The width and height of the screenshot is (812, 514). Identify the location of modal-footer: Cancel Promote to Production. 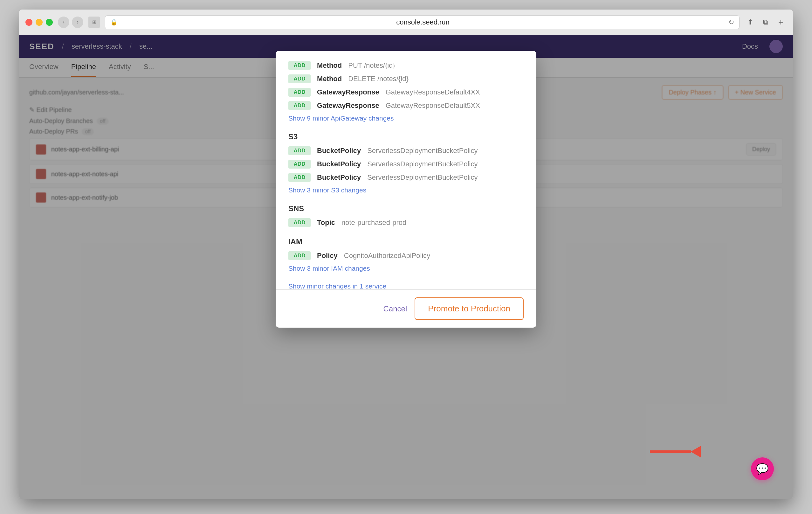
(406, 308).